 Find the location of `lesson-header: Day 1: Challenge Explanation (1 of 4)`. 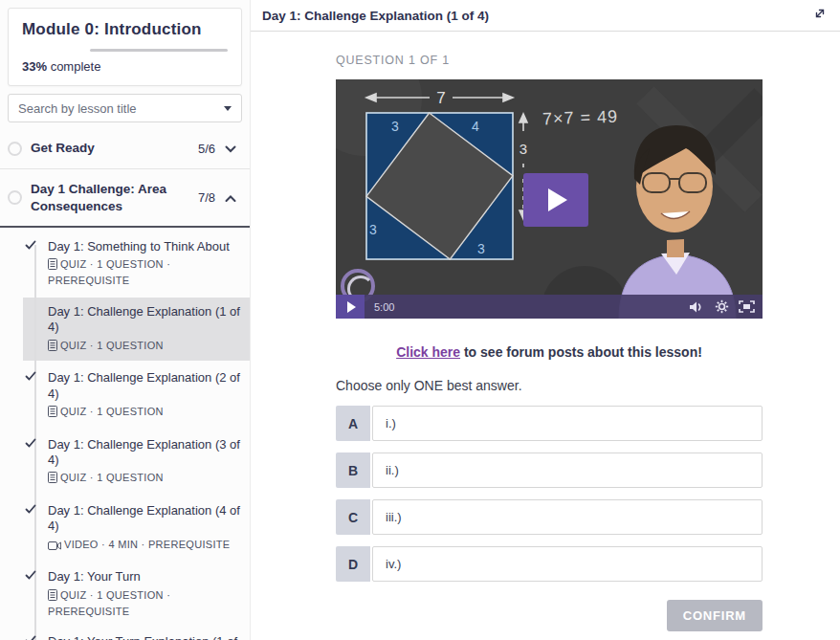

lesson-header: Day 1: Challenge Explanation (1 of 4) is located at coordinates (545, 15).